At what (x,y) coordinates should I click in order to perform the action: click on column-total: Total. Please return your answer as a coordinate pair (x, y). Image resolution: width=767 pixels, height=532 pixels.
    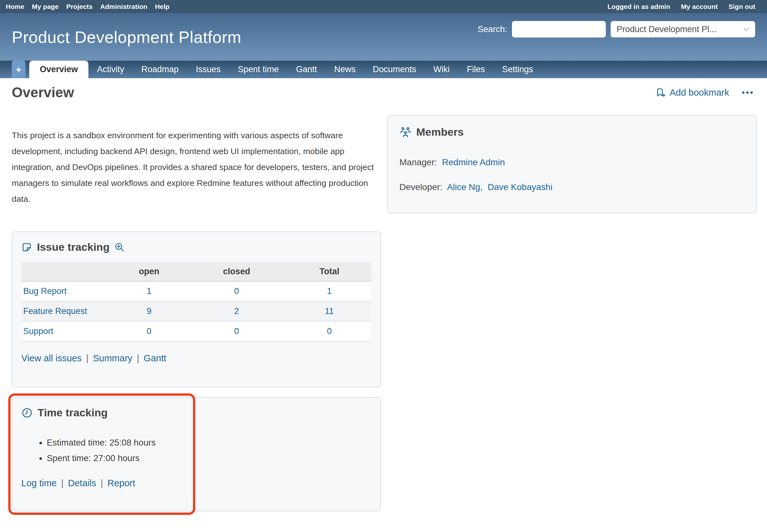
    Looking at the image, I should click on (329, 272).